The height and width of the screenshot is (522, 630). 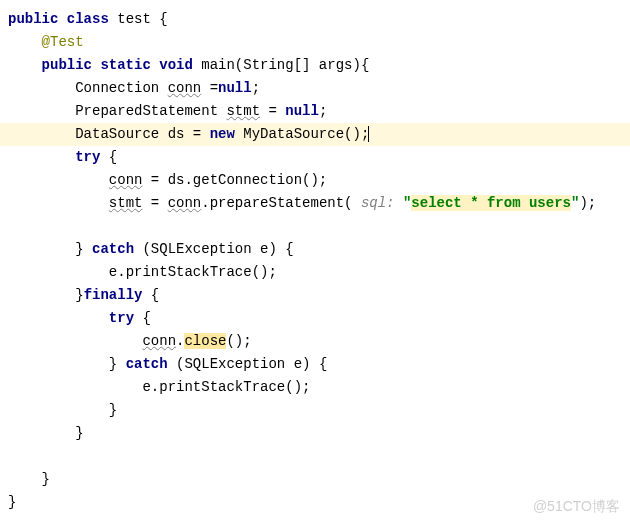 What do you see at coordinates (218, 65) in the screenshot?
I see `method-name: main` at bounding box center [218, 65].